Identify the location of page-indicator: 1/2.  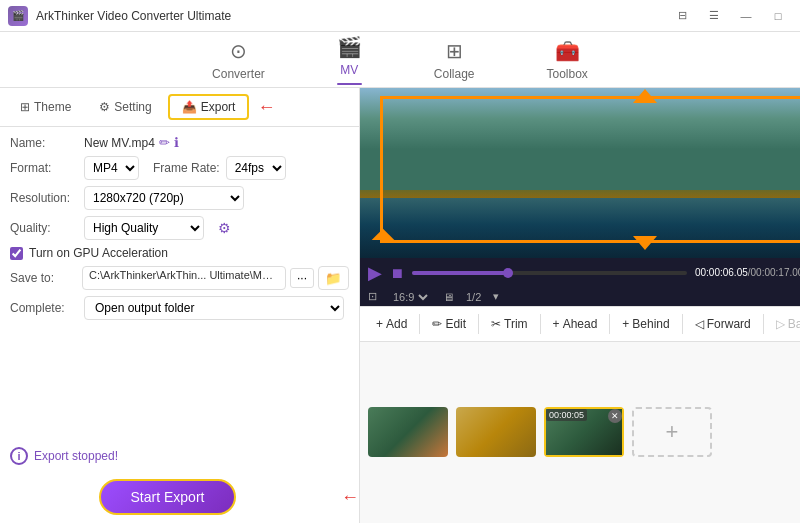
(474, 297).